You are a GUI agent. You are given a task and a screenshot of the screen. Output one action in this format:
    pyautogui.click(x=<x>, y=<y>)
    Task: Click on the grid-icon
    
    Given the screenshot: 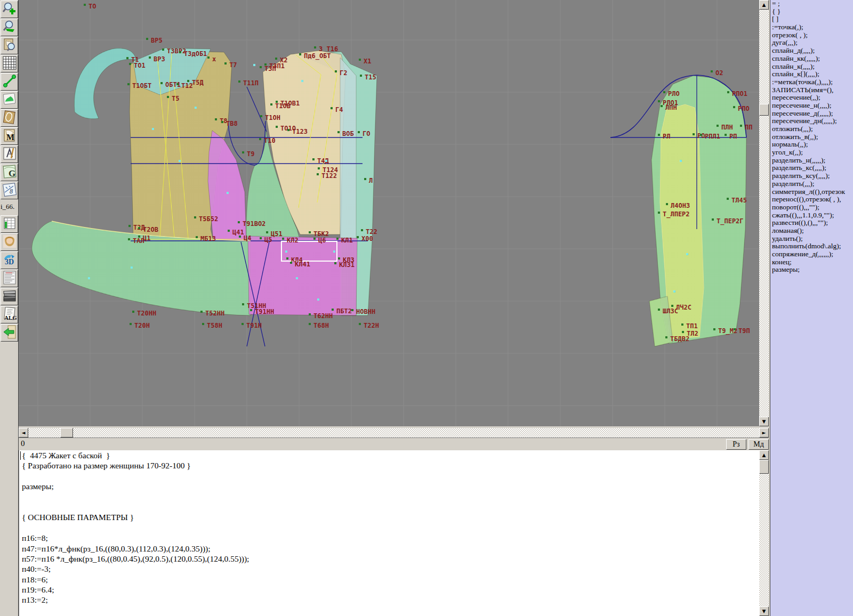 What is the action you would take?
    pyautogui.click(x=10, y=64)
    